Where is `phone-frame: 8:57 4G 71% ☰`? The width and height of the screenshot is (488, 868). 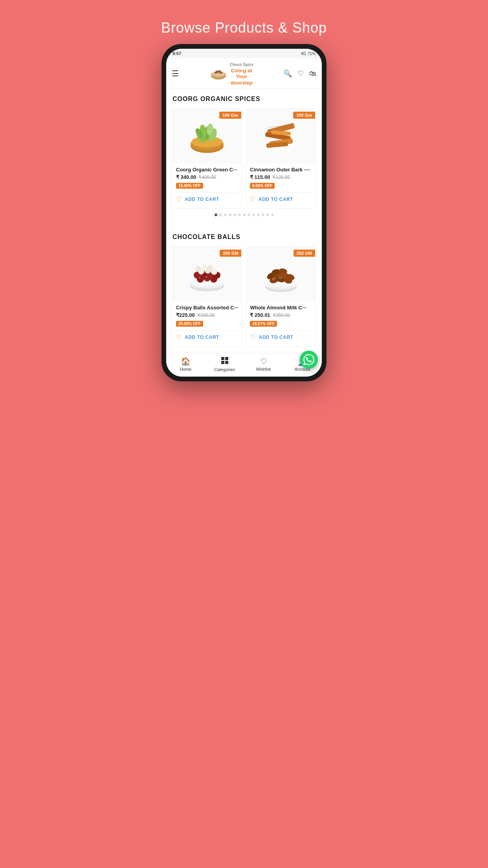 phone-frame: 8:57 4G 71% ☰ is located at coordinates (244, 213).